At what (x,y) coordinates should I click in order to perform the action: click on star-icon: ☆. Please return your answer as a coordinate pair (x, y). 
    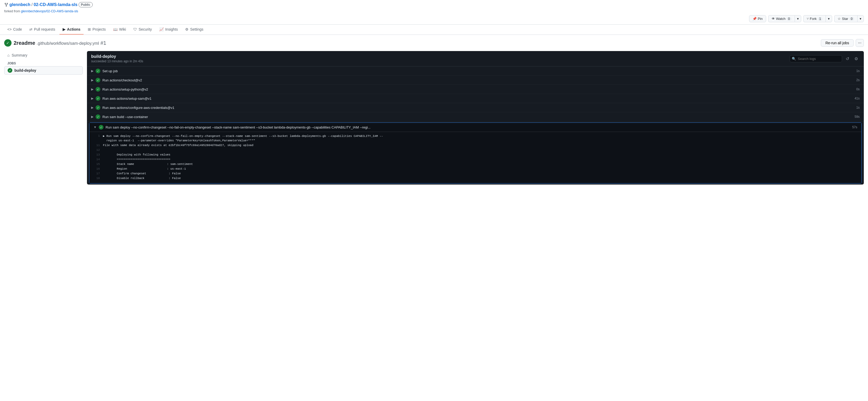
    Looking at the image, I should click on (839, 19).